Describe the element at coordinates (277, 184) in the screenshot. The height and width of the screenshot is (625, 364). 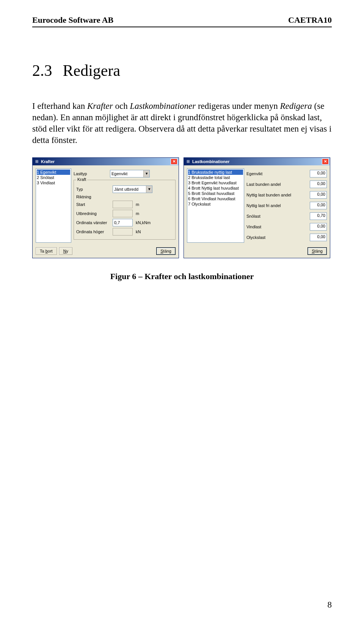
I see `row-label: Last bunden andel` at that location.